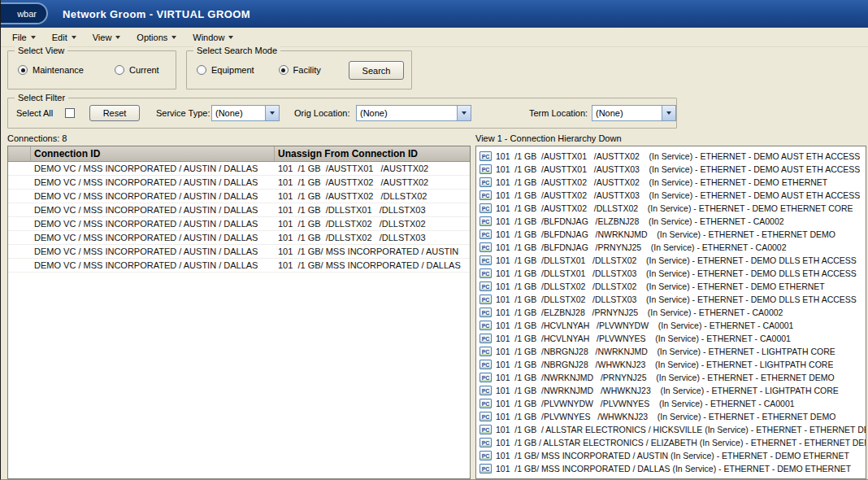  What do you see at coordinates (107, 37) in the screenshot?
I see `menu-view: View` at bounding box center [107, 37].